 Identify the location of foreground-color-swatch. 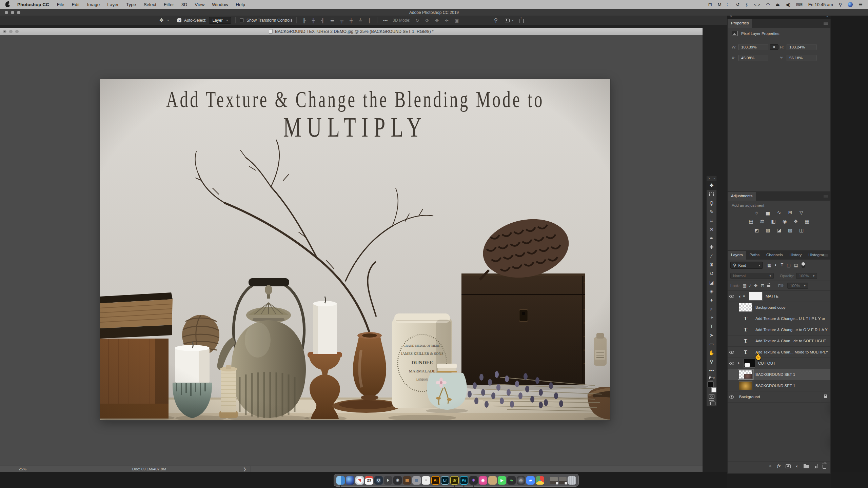
(711, 384).